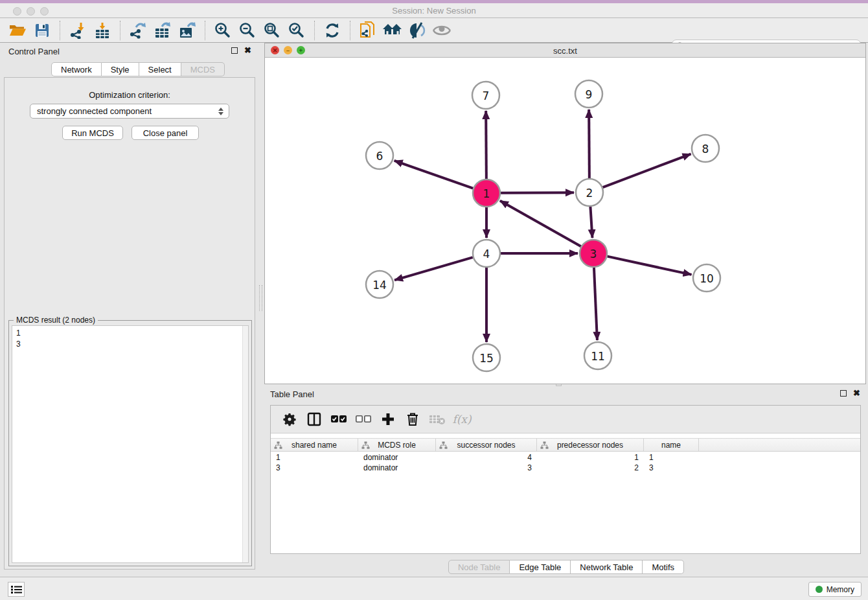 The width and height of the screenshot is (868, 600). Describe the element at coordinates (565, 51) in the screenshot. I see `network-window-title: scc.txt` at that location.